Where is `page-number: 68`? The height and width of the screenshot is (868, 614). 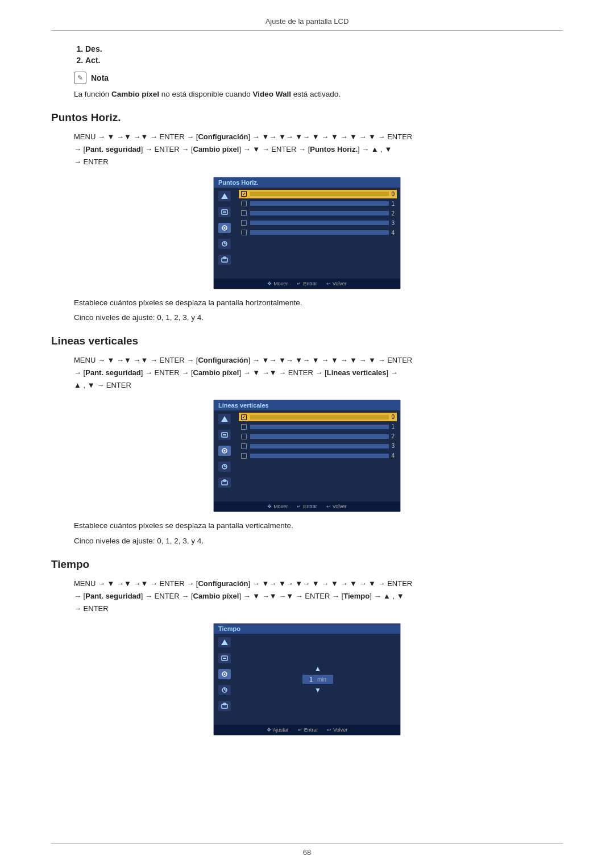 page-number: 68 is located at coordinates (307, 853).